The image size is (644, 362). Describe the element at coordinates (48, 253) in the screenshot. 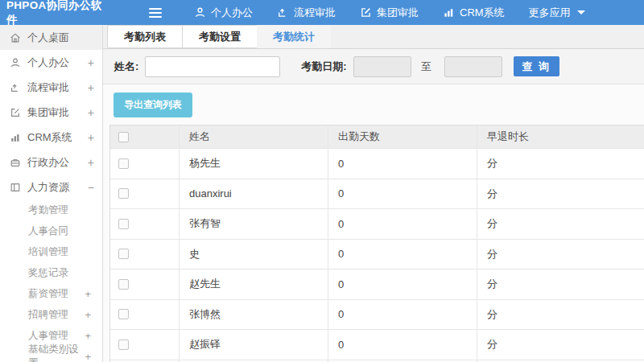

I see `sidebar-subitem-label: 培训管理` at that location.